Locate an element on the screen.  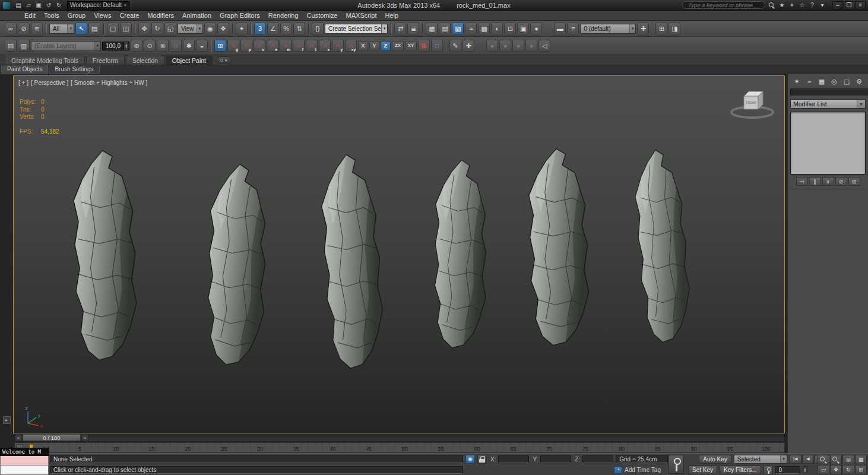
snaps-toggle-3d-icon: 3 ∩ is located at coordinates (260, 28).